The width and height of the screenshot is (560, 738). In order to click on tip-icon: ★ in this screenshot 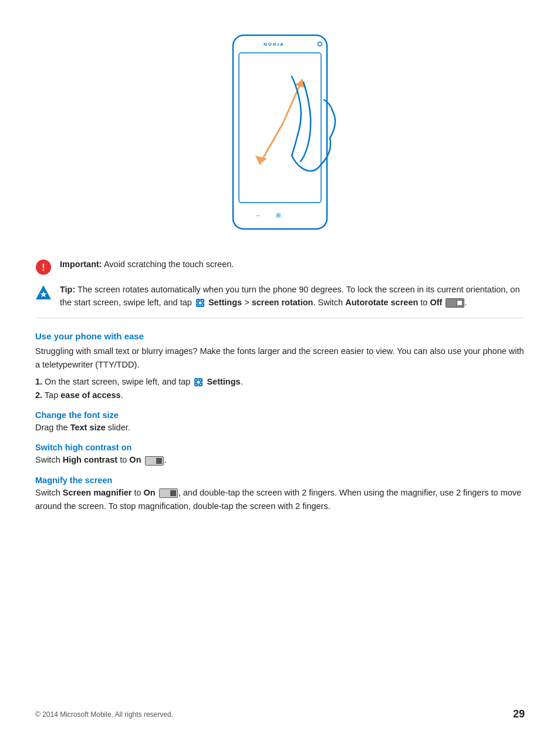, I will do `click(43, 292)`.